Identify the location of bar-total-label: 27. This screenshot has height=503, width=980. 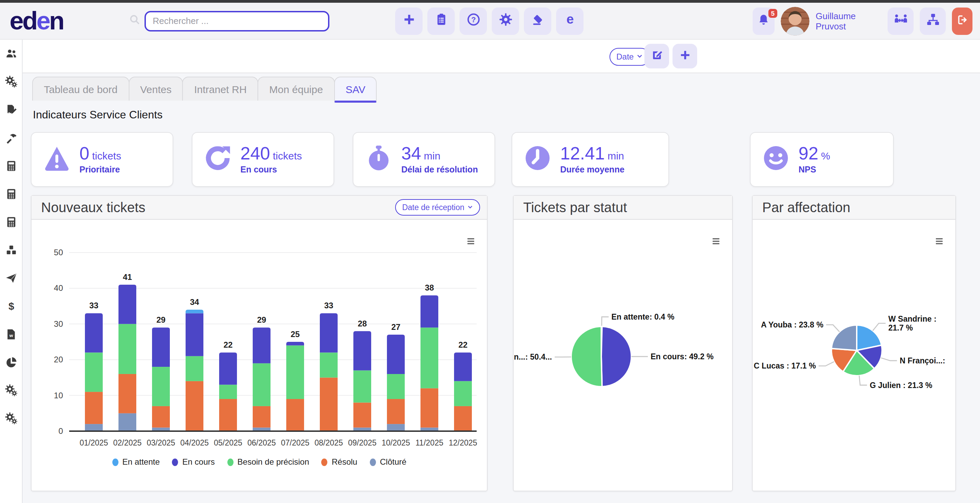
(396, 327).